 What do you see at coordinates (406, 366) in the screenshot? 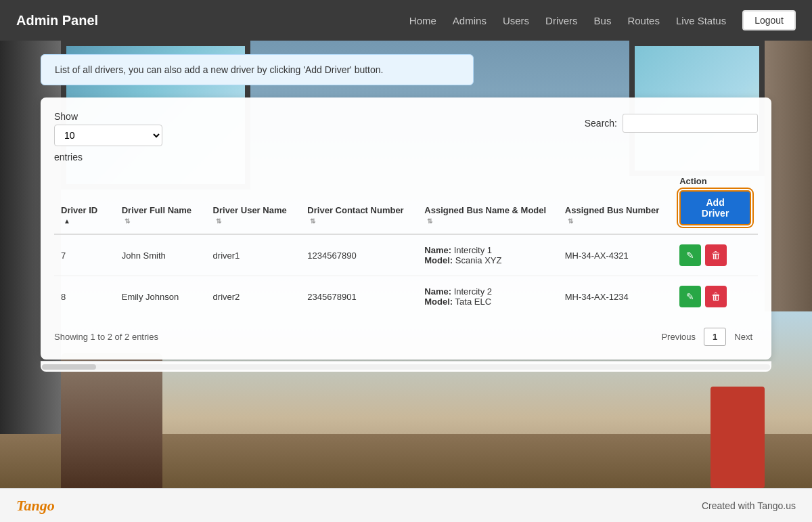
I see `scrollbar-area` at bounding box center [406, 366].